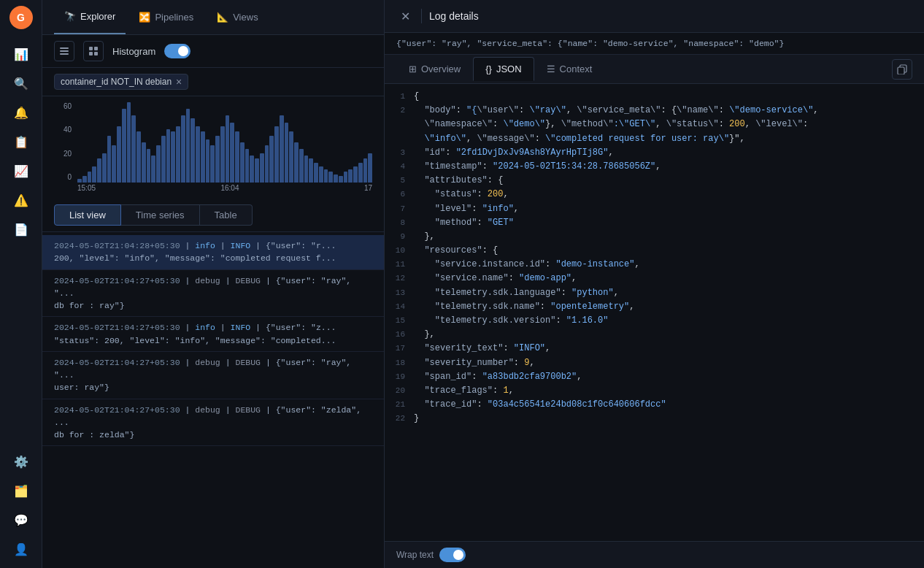  What do you see at coordinates (93, 51) in the screenshot?
I see `histogram-grid-btn` at bounding box center [93, 51].